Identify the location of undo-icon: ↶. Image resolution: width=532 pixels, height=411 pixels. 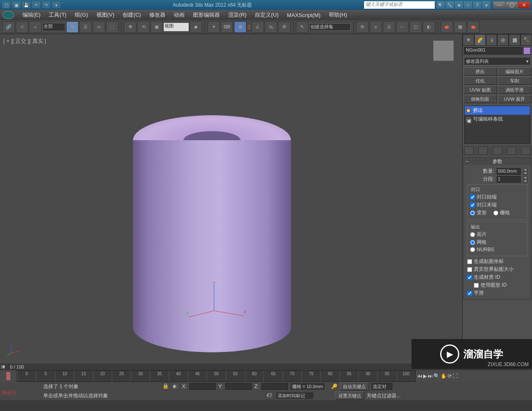
(36, 5).